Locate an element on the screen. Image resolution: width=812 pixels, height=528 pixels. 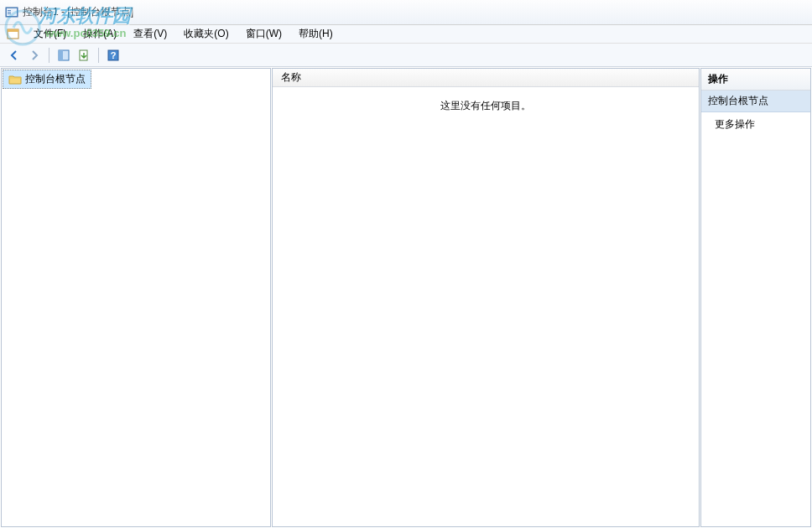
actions-header: 操作 is located at coordinates (756, 80).